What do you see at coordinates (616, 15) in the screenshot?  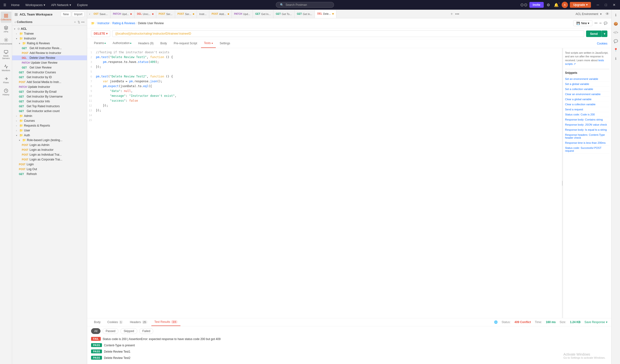 I see `request-info-icon: ℹ` at bounding box center [616, 15].